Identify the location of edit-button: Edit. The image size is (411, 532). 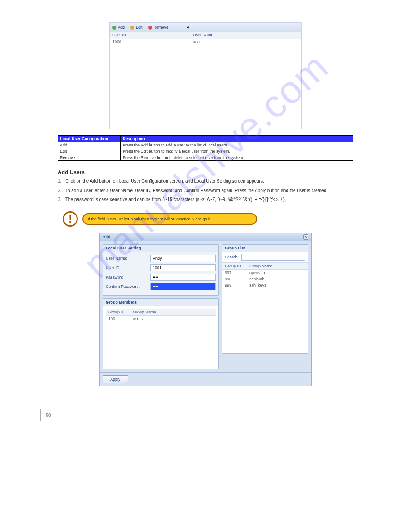
(137, 27).